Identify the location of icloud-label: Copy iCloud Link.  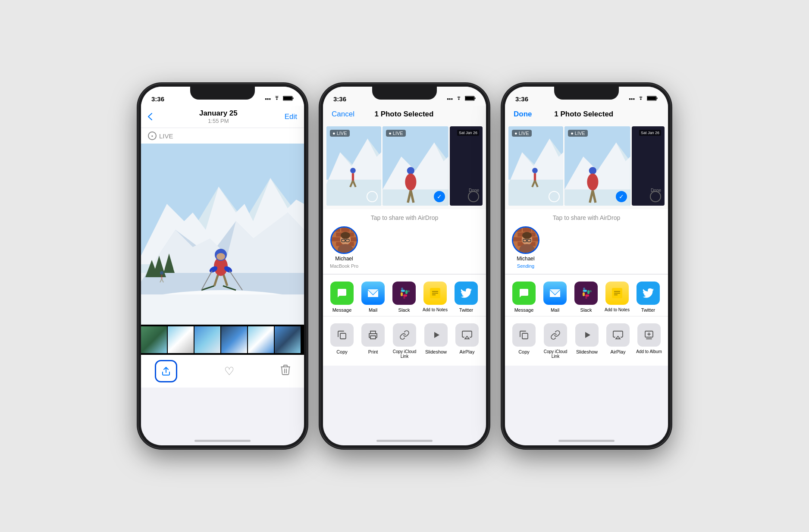
(404, 354).